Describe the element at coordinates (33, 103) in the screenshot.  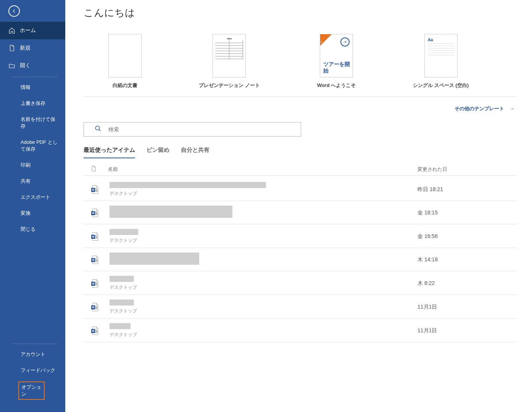
I see `sidebar-item-save: 上書き保存` at that location.